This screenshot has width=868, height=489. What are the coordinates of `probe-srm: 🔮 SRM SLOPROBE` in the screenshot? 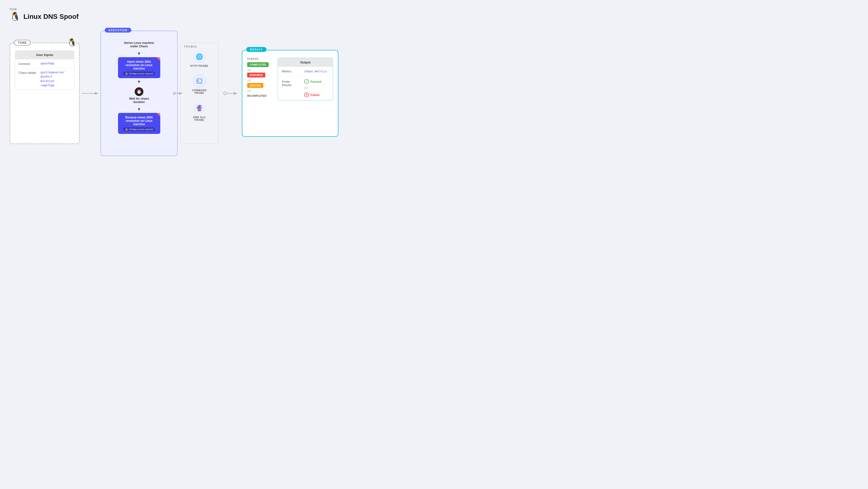 It's located at (199, 111).